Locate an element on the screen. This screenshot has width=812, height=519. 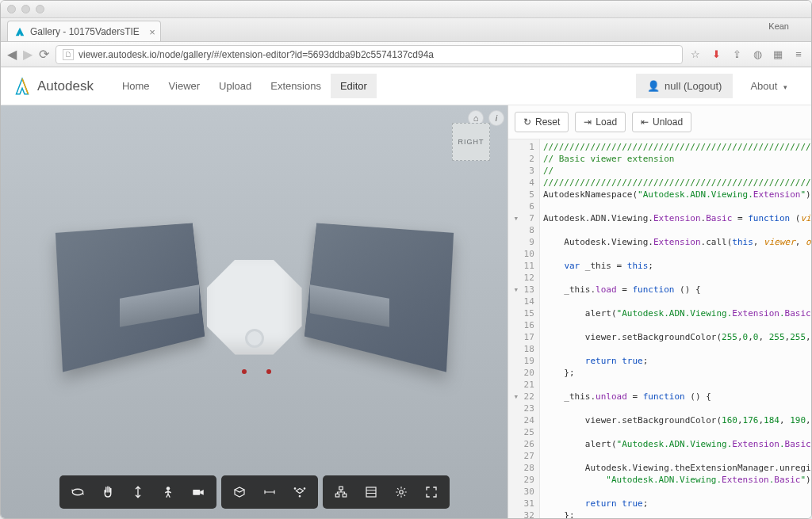
camera-icon is located at coordinates (198, 492).